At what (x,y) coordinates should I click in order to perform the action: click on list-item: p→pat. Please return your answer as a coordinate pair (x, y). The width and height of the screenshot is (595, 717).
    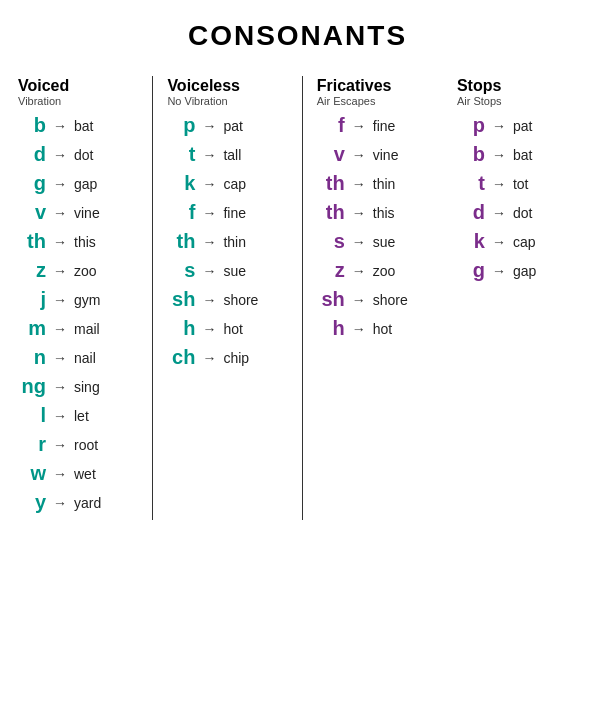
    Looking at the image, I should click on (496, 126).